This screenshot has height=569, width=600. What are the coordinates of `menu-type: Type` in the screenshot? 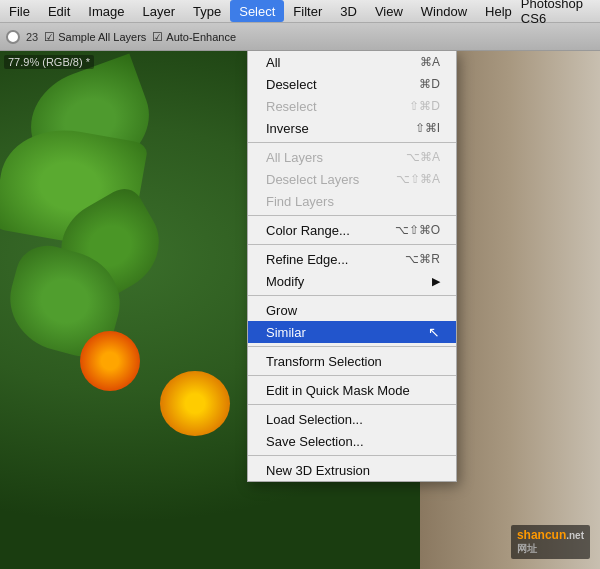 It's located at (207, 11).